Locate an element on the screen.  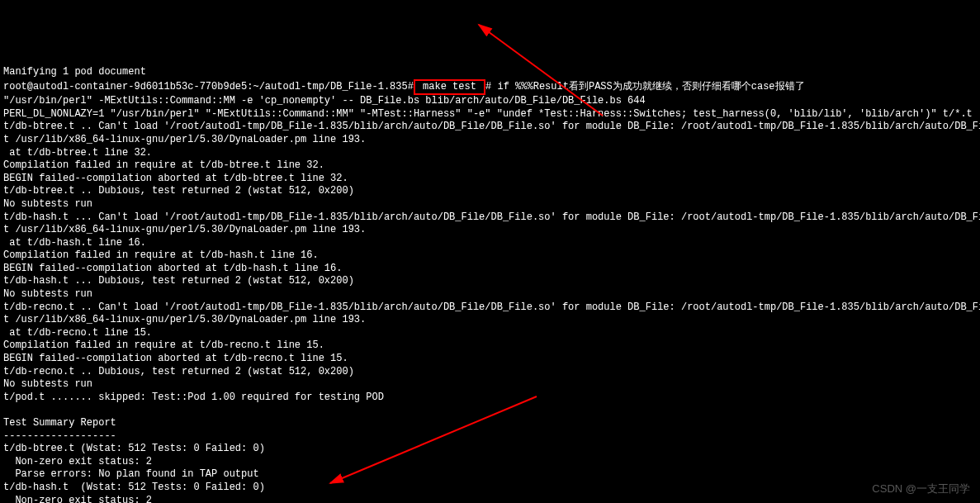
terminal-line: "/usr/bin/perl" -MExtUtils::Command::MM … is located at coordinates (324, 101).